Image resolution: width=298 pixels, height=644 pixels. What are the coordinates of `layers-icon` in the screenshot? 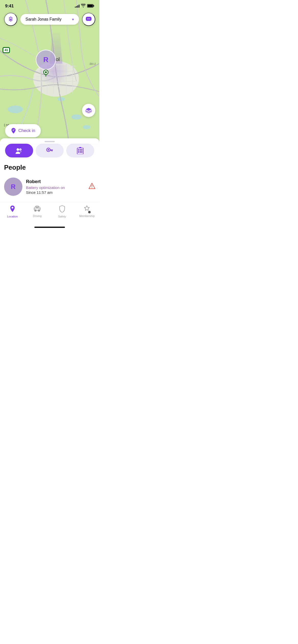 It's located at (89, 110).